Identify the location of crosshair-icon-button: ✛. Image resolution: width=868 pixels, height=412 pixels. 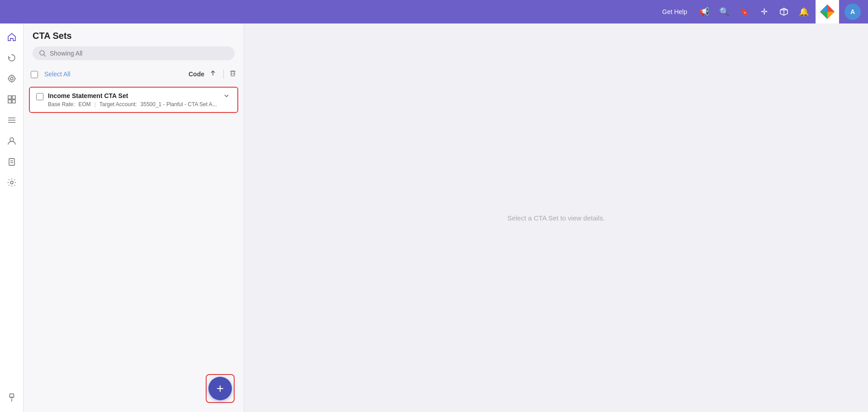
(764, 12).